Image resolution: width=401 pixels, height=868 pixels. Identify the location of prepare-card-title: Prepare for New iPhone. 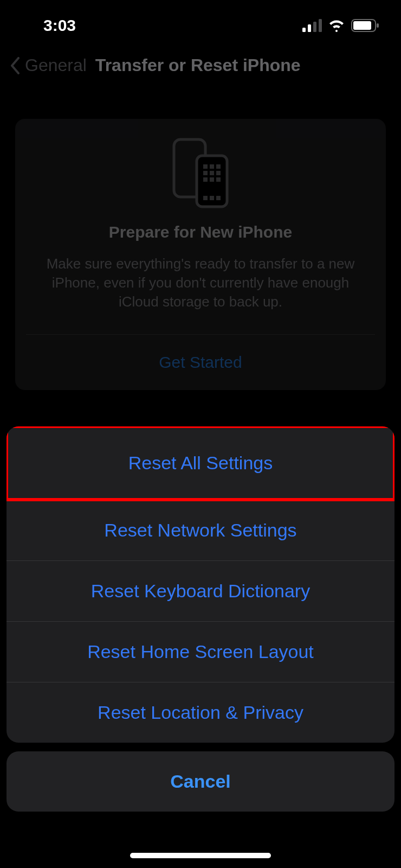
(200, 232).